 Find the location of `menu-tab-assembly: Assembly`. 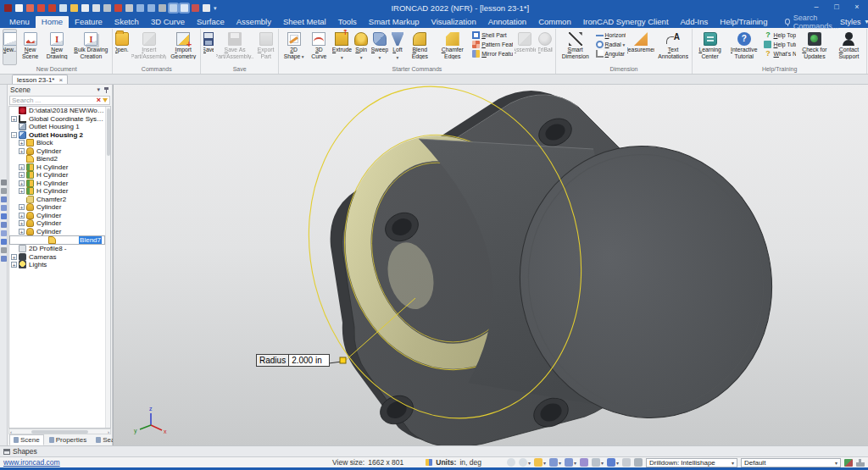

menu-tab-assembly: Assembly is located at coordinates (254, 22).